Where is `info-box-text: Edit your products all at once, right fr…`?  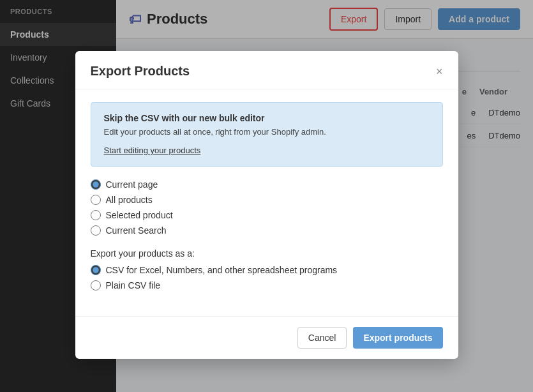 info-box-text: Edit your products all at once, right fr… is located at coordinates (267, 132).